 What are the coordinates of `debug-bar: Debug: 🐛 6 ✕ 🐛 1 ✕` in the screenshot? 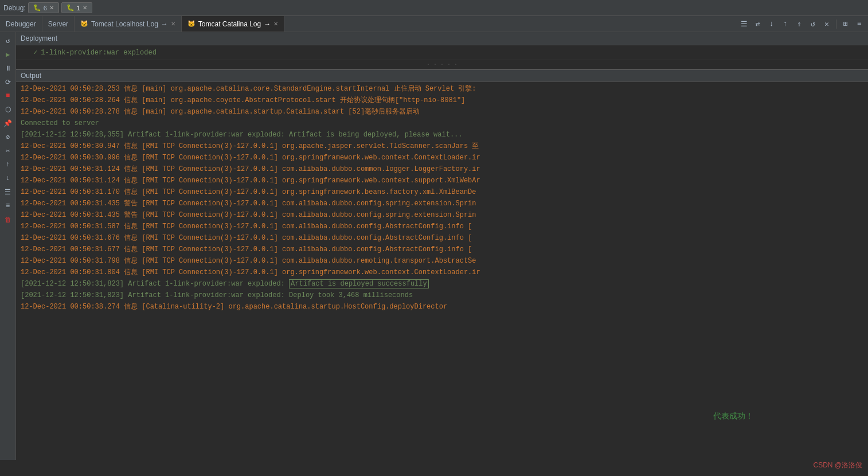 It's located at (434, 8).